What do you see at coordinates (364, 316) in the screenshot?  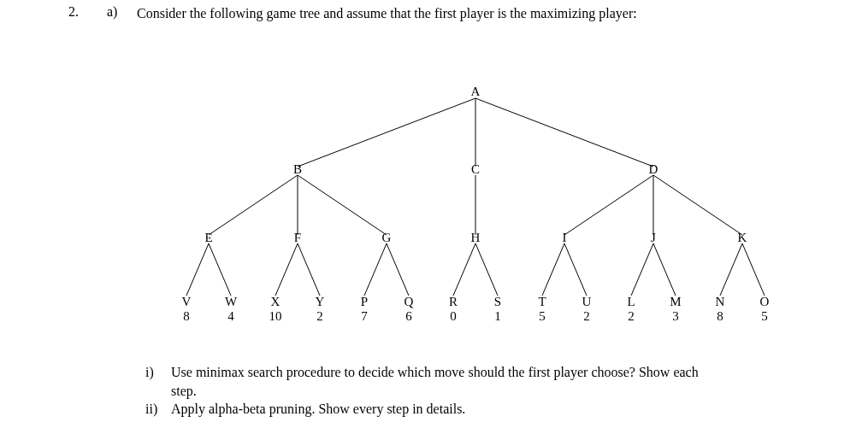 I see `leaf-P-value: 7` at bounding box center [364, 316].